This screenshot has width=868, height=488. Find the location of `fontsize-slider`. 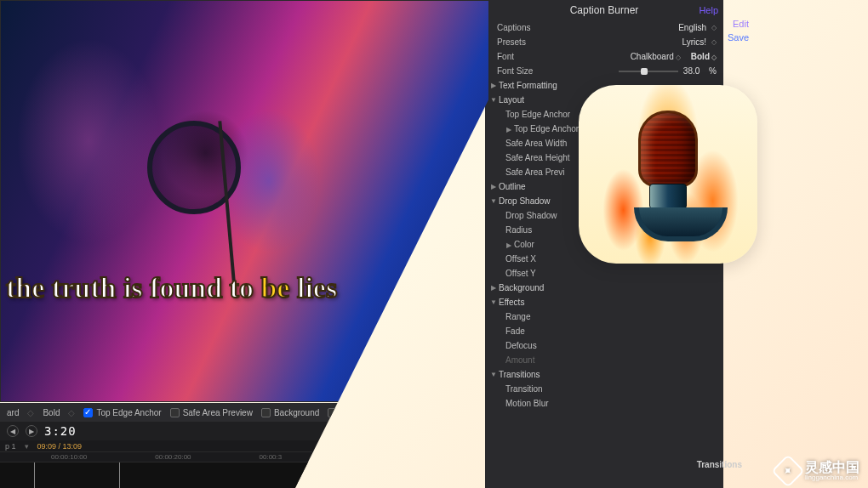

fontsize-slider is located at coordinates (648, 71).